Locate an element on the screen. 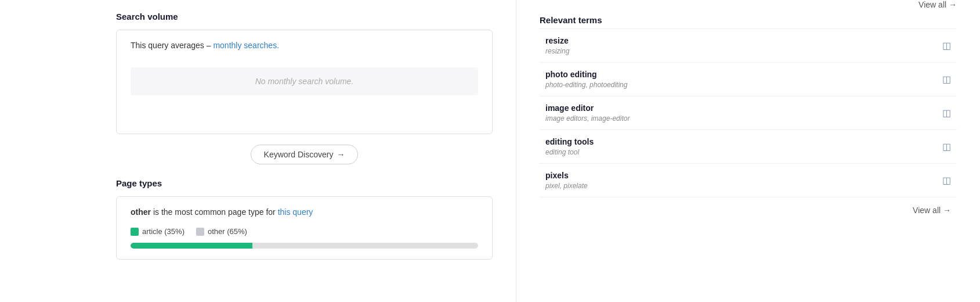 This screenshot has height=302, width=980. term-item: editing tools editing tool ◫ is located at coordinates (748, 147).